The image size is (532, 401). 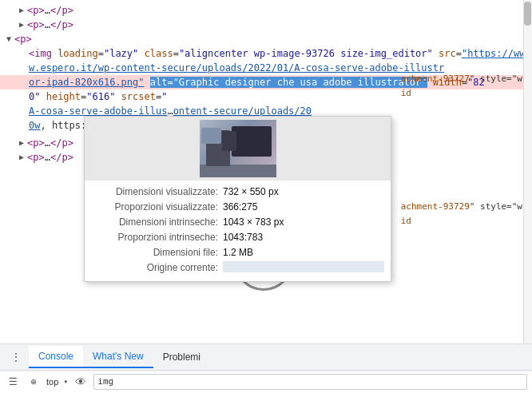 I want to click on tooltip-label: Dimensioni intrinseche:, so click(x=157, y=222).